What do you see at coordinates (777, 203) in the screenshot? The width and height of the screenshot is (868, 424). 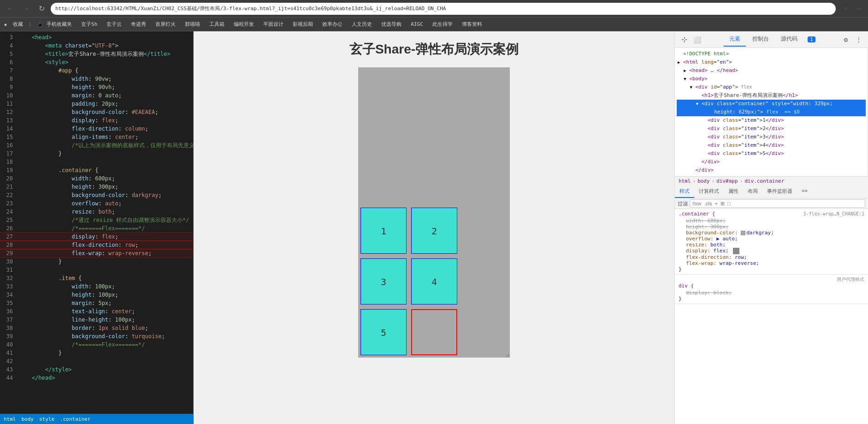 I see `styles-filter-input` at bounding box center [777, 203].